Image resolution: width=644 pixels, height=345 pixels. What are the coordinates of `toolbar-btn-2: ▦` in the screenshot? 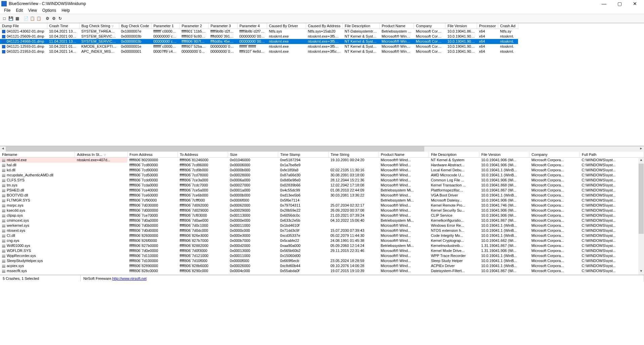 It's located at (17, 18).